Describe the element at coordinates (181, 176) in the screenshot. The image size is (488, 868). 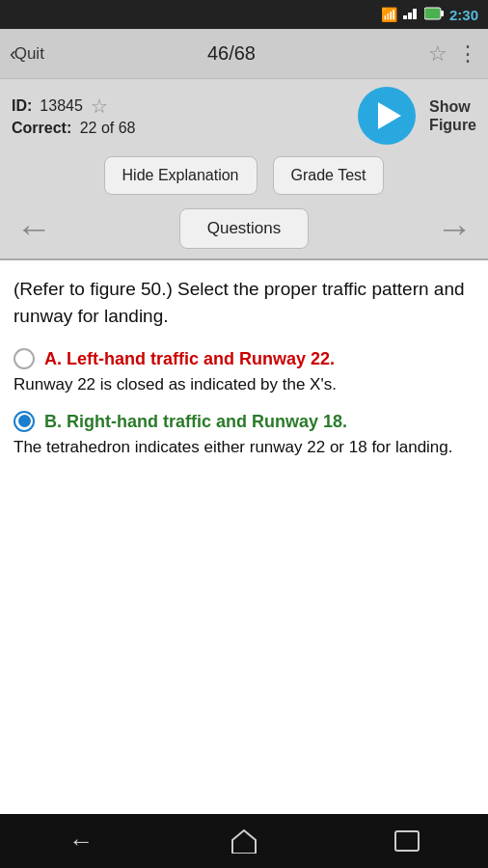
I see `hide-explanation-button: Hide Explanation` at that location.